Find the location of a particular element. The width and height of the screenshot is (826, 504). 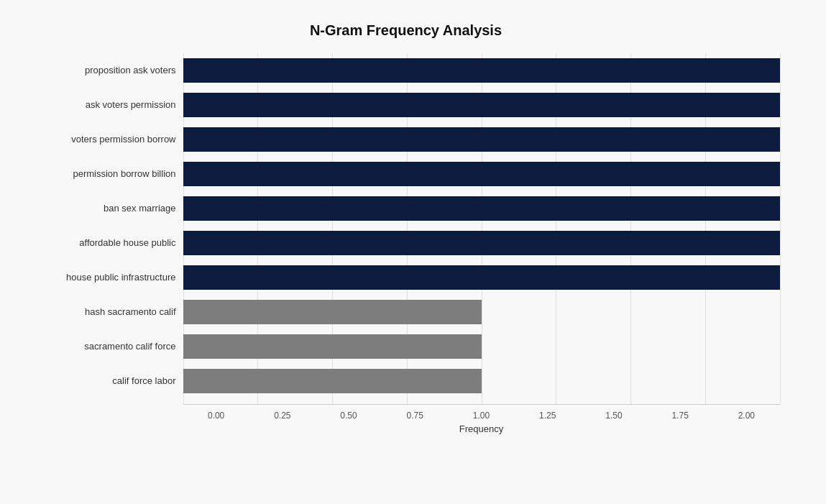

bar-row: permission borrow billion is located at coordinates (406, 174).